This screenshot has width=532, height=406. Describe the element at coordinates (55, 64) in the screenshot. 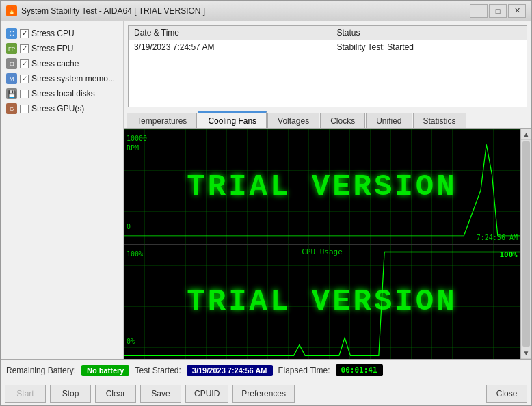

I see `stress-cache-label: Stress cache` at that location.